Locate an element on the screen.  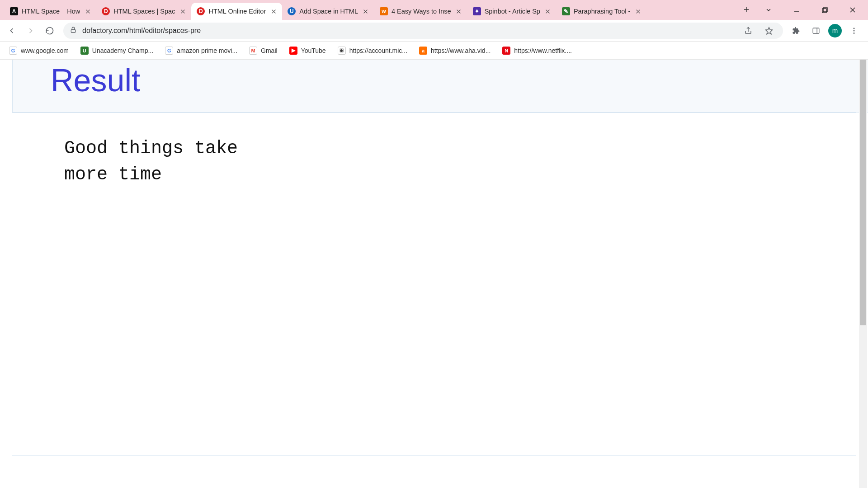
tab-favicon: U is located at coordinates (292, 11).